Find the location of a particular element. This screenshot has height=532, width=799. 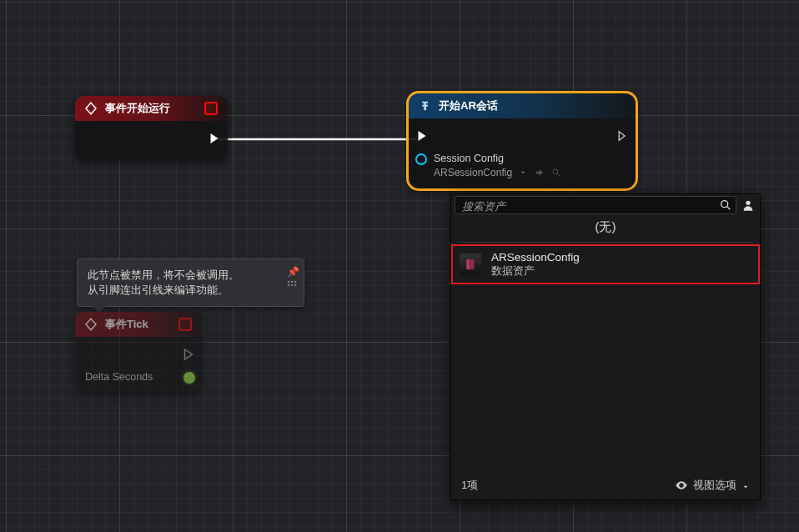

search-icon is located at coordinates (726, 207).